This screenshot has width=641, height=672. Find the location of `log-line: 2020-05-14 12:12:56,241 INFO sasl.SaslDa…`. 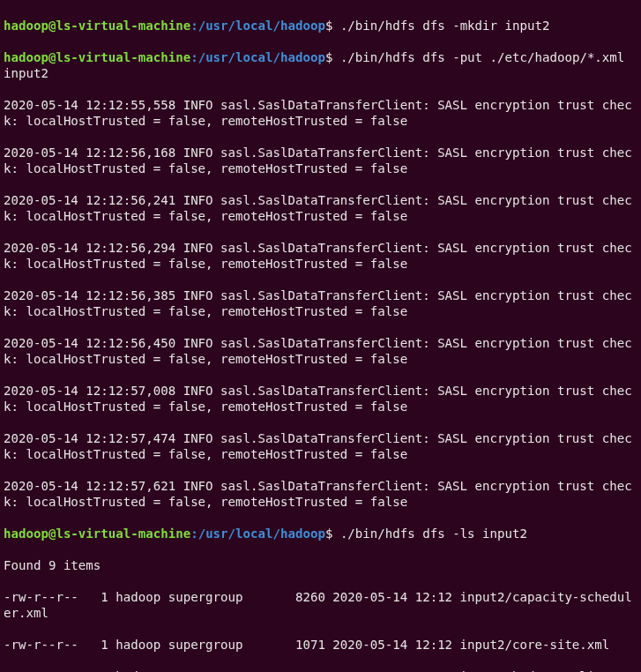

log-line: 2020-05-14 12:12:56,241 INFO sasl.SaslDa… is located at coordinates (321, 208).